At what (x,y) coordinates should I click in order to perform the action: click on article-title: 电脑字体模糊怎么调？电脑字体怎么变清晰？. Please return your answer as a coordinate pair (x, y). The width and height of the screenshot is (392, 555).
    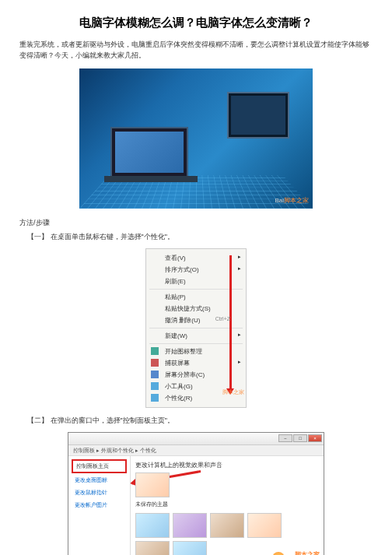
    Looking at the image, I should click on (196, 23).